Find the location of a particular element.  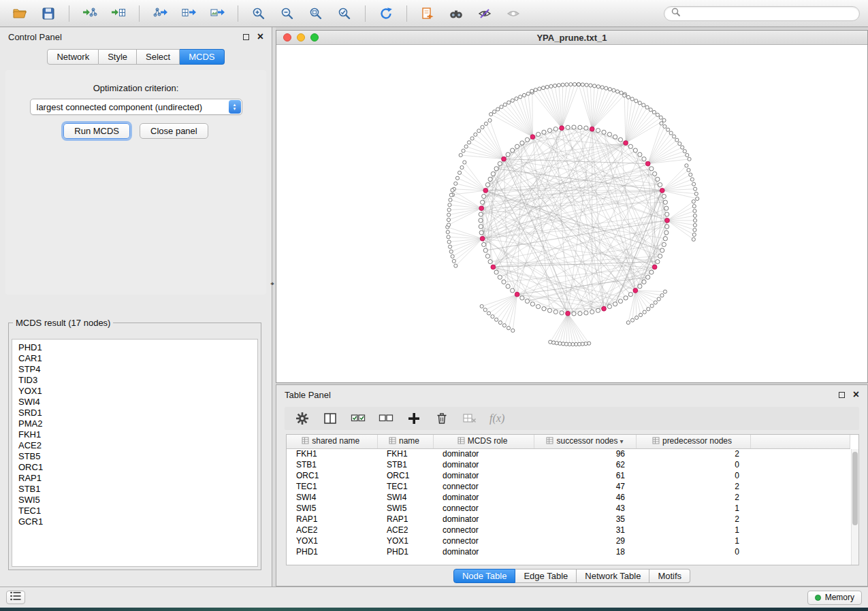

column-header-MCDS-role: MCDS role is located at coordinates (483, 442).